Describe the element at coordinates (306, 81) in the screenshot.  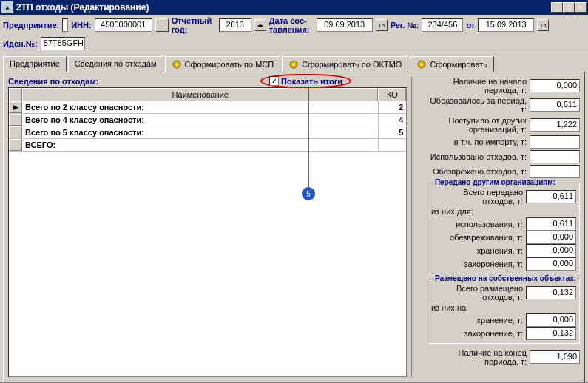
I see `show-totals-wrap: ✓ Показать итоги` at that location.